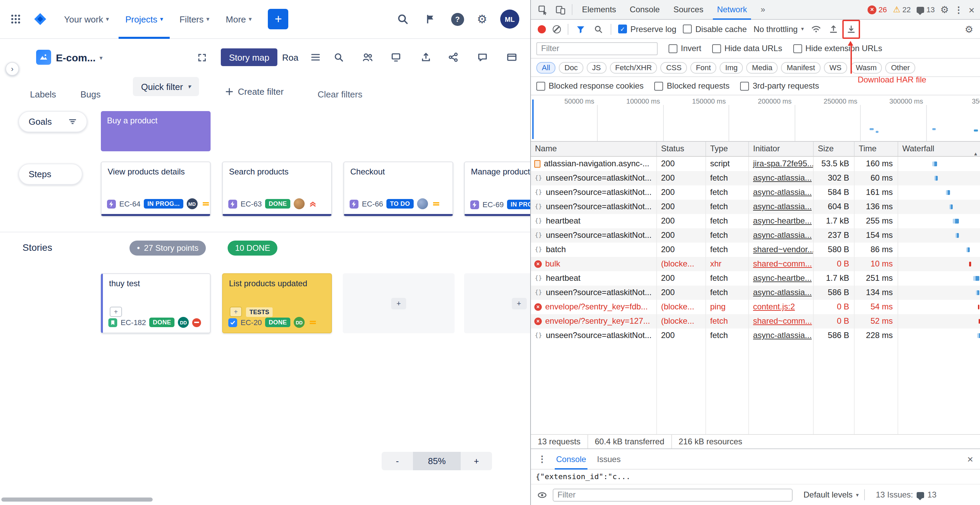 This screenshot has height=505, width=980. What do you see at coordinates (546, 68) in the screenshot?
I see `filter-chip-all: All` at bounding box center [546, 68].